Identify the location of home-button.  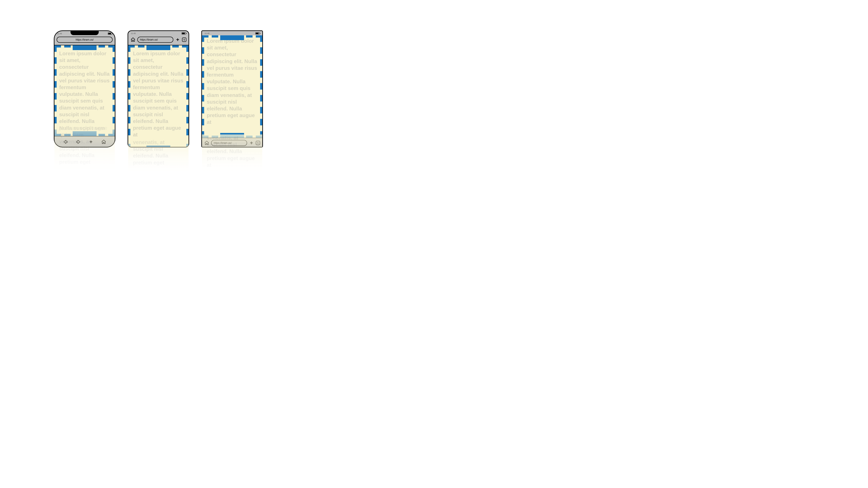
(133, 40).